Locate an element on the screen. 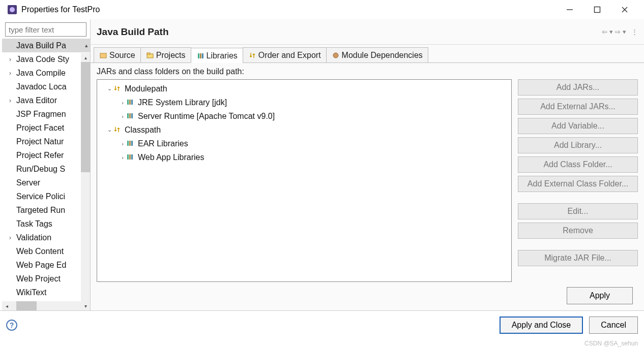 The width and height of the screenshot is (644, 348). back-menu-icon: ▾ is located at coordinates (611, 31).